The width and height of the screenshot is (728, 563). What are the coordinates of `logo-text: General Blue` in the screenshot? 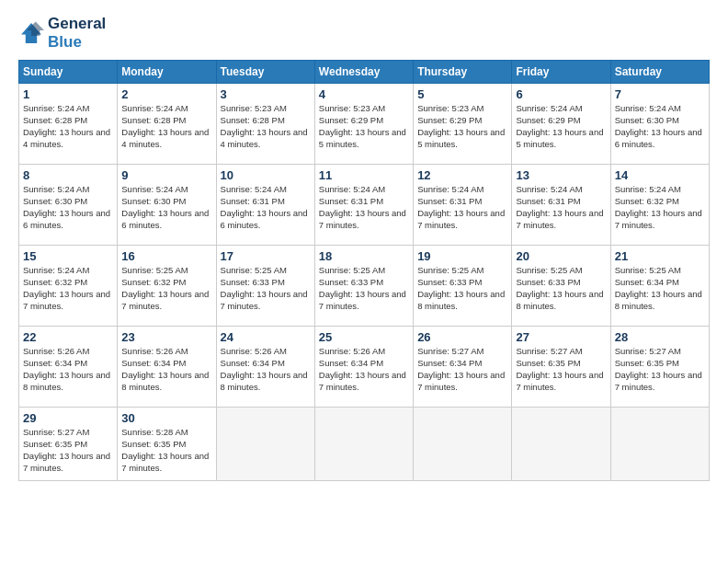 It's located at (77, 33).